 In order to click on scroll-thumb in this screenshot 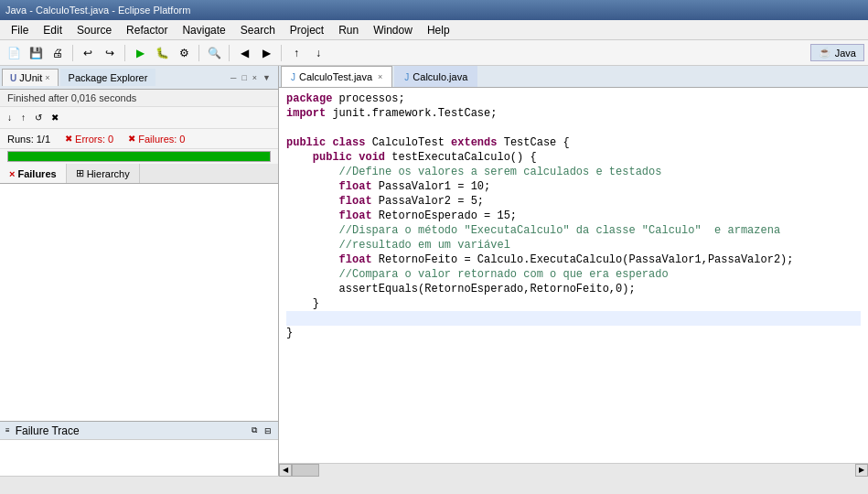, I will do `click(305, 470)`.